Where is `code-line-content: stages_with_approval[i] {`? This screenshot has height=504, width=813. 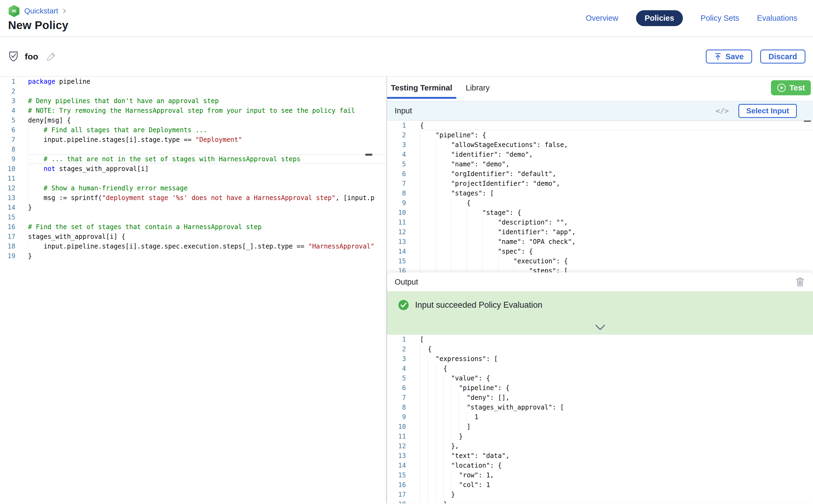
code-line-content: stages_with_approval[i] { is located at coordinates (207, 237).